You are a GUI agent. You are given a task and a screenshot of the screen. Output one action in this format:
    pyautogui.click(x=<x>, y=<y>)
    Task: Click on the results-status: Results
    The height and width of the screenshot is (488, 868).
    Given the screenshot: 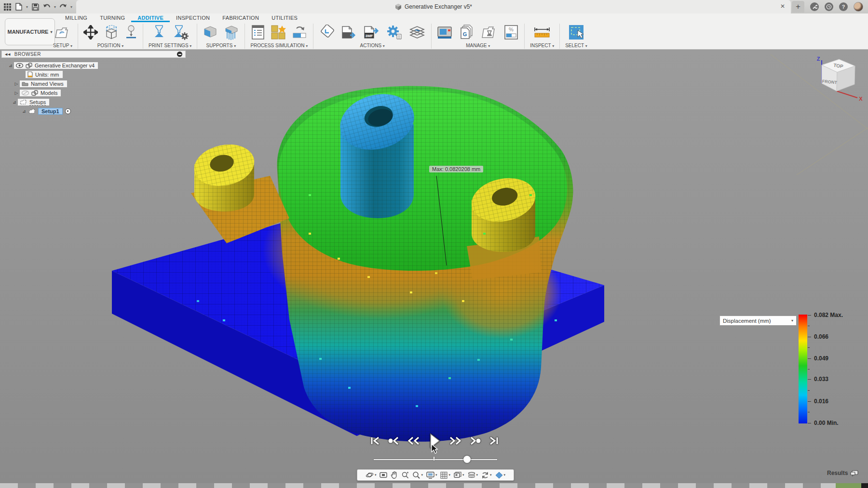 What is the action you would take?
    pyautogui.click(x=843, y=473)
    